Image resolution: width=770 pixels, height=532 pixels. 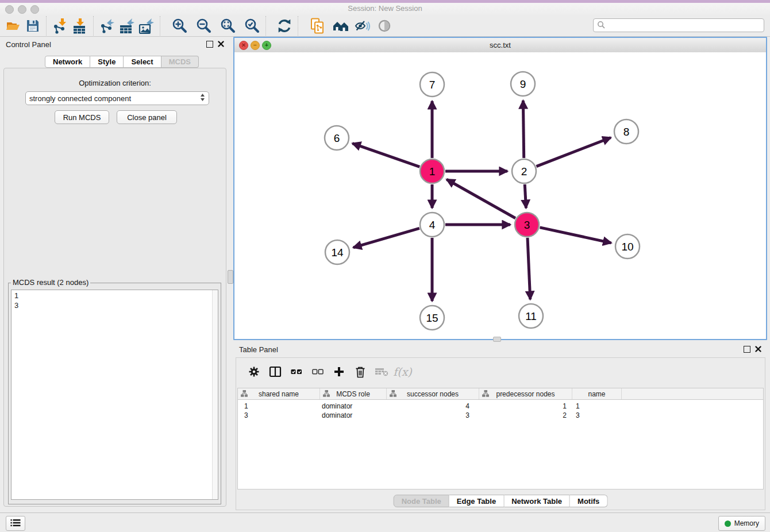 I want to click on table-splitter-handle, so click(x=497, y=339).